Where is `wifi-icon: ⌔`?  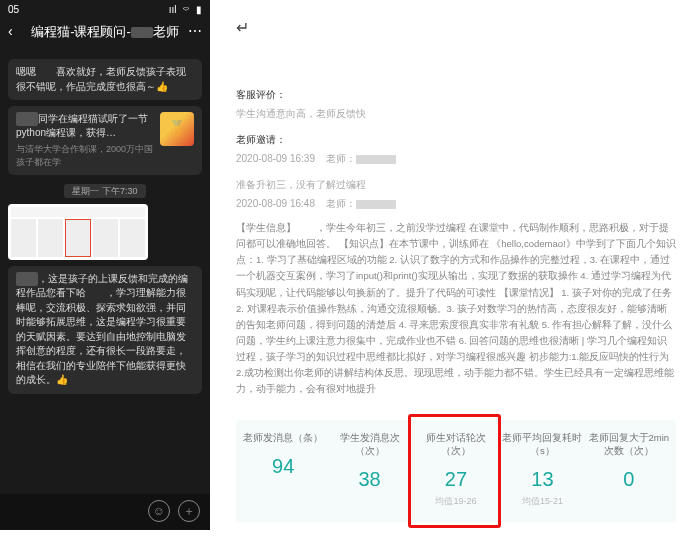
wifi-icon: ⌔ is located at coordinates (186, 10).